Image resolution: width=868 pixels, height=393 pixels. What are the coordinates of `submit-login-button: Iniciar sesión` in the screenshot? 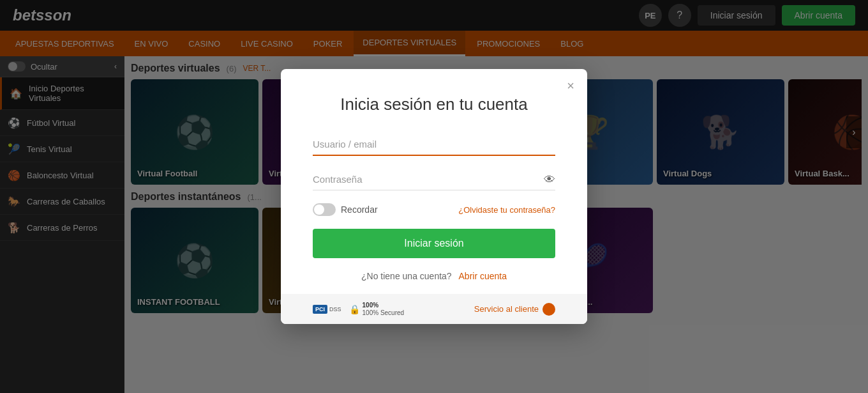 It's located at (434, 243).